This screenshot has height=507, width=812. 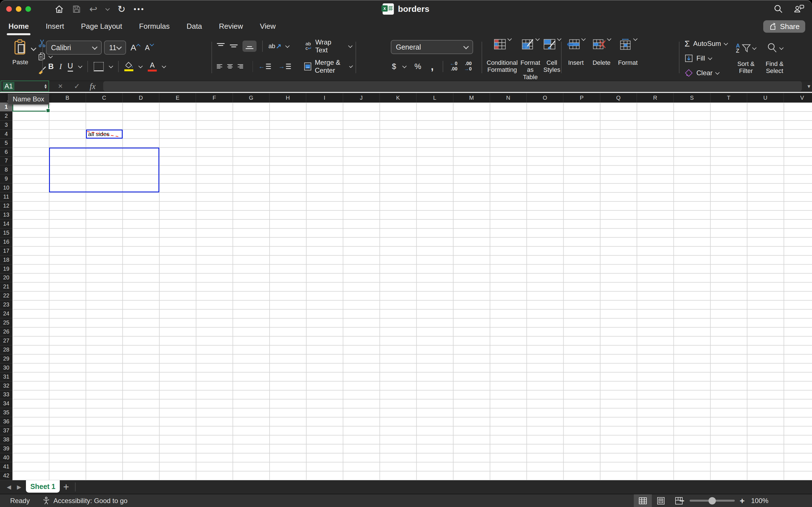 I want to click on fill-button: Fill, so click(x=706, y=58).